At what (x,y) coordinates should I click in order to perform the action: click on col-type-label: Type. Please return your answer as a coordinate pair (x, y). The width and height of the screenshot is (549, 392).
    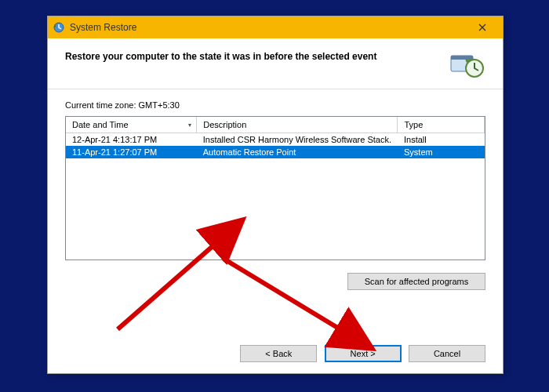
    Looking at the image, I should click on (413, 125).